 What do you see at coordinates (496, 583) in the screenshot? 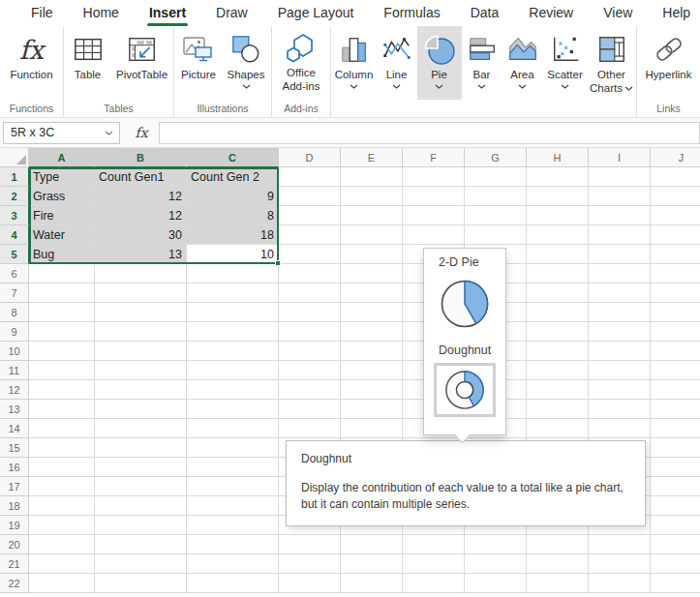
I see `grid-cell-G22` at bounding box center [496, 583].